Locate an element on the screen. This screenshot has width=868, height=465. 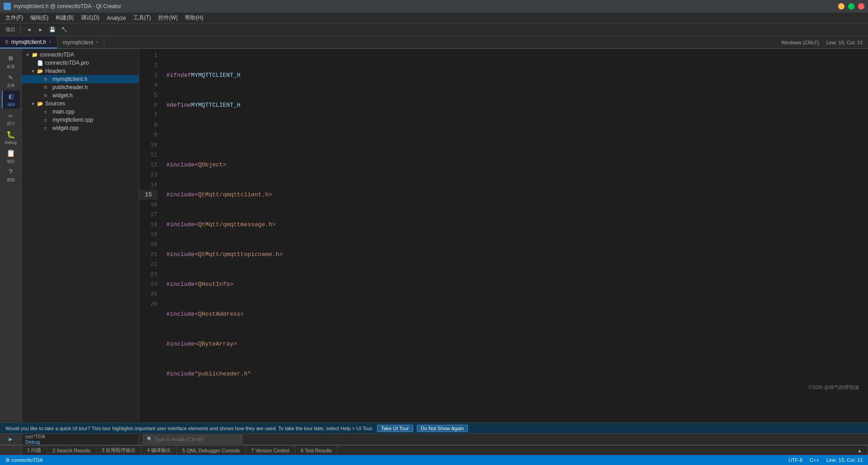
encoding-status: Windows (CRLF) is located at coordinates (800, 43).